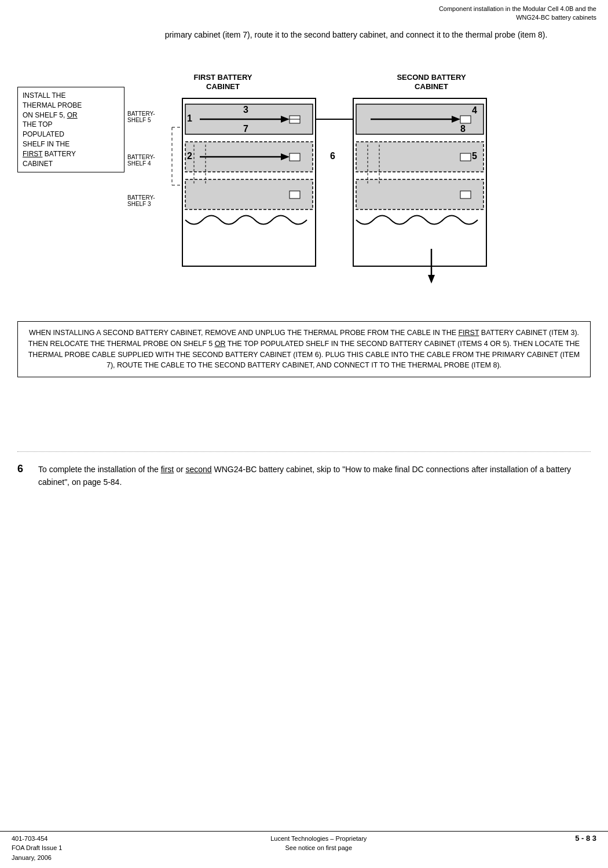  What do you see at coordinates (314, 476) in the screenshot?
I see `step-text: To complete the installation of the firs…` at bounding box center [314, 476].